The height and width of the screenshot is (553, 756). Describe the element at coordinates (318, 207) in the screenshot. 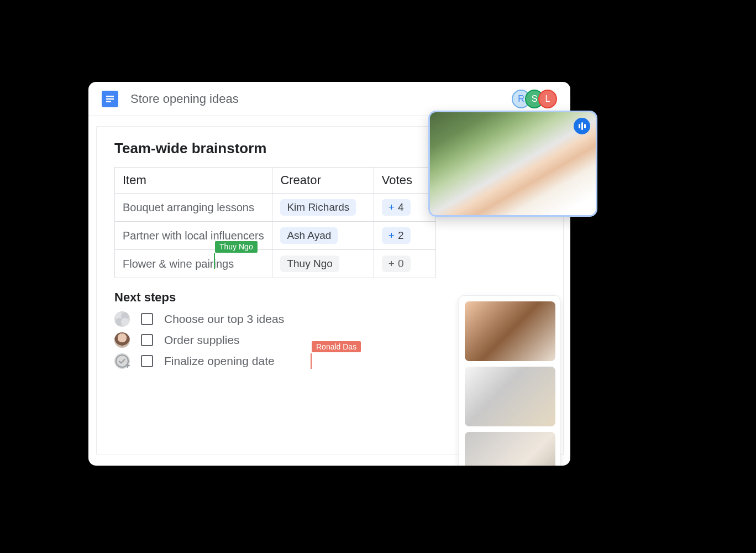

I see `creator-chip: Kim Richards` at that location.